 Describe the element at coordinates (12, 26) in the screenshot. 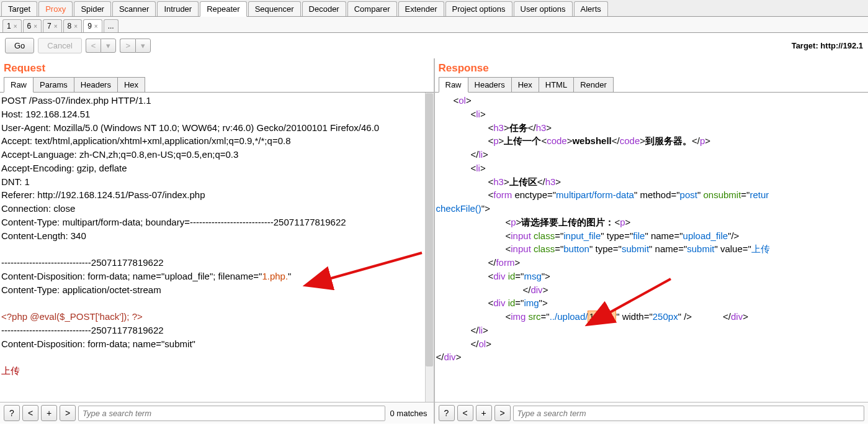

I see `repeater-tab-1: 1×` at that location.